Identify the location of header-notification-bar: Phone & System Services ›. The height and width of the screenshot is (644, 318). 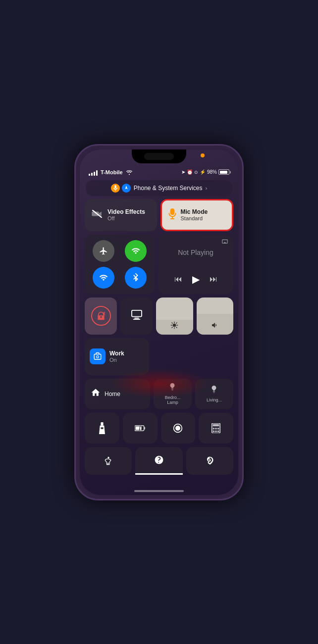
(159, 188).